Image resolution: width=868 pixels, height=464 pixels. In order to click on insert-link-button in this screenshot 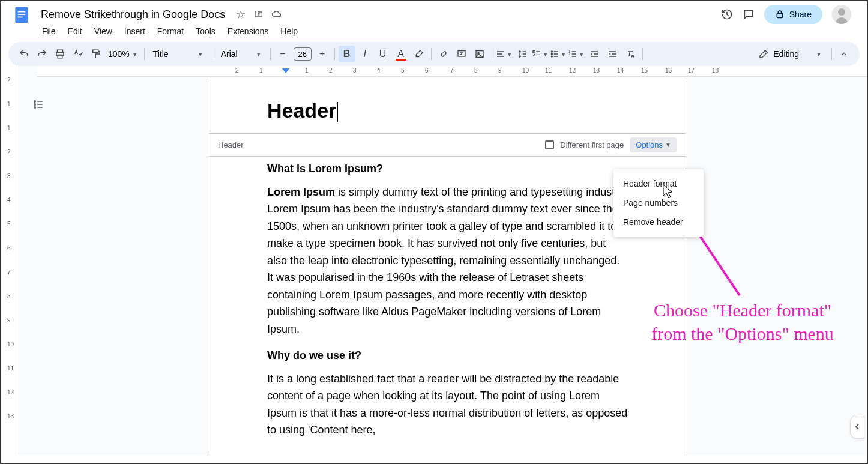, I will do `click(444, 54)`.